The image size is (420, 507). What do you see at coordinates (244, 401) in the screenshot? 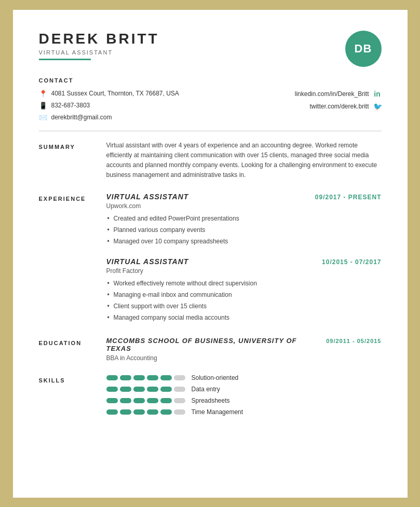
I see `skill-row-3: Spreadsheets` at bounding box center [244, 401].